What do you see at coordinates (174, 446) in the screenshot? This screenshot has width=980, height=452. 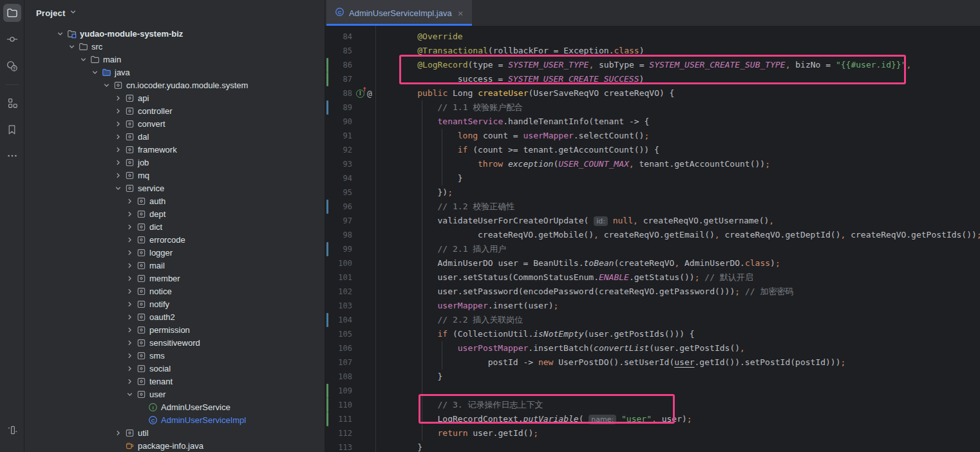 I see `tree-item-package-info-java: package-info.java` at bounding box center [174, 446].